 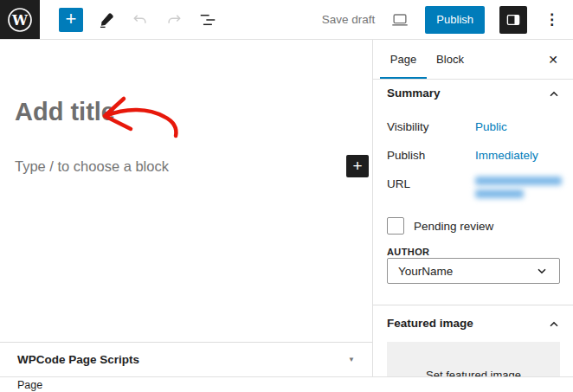 What do you see at coordinates (473, 305) in the screenshot?
I see `section-divider` at bounding box center [473, 305].